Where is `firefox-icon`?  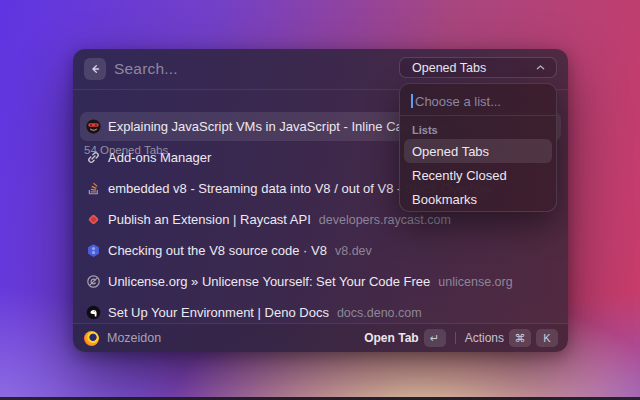
firefox-icon is located at coordinates (92, 338).